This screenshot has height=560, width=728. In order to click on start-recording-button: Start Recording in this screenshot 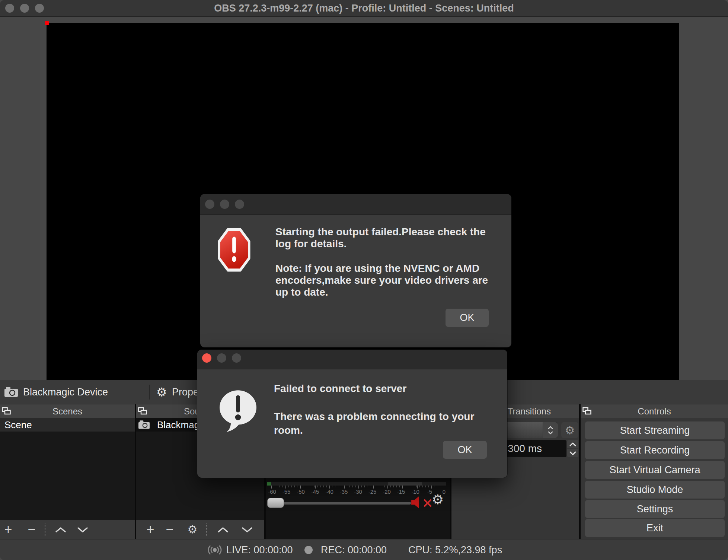, I will do `click(655, 450)`.